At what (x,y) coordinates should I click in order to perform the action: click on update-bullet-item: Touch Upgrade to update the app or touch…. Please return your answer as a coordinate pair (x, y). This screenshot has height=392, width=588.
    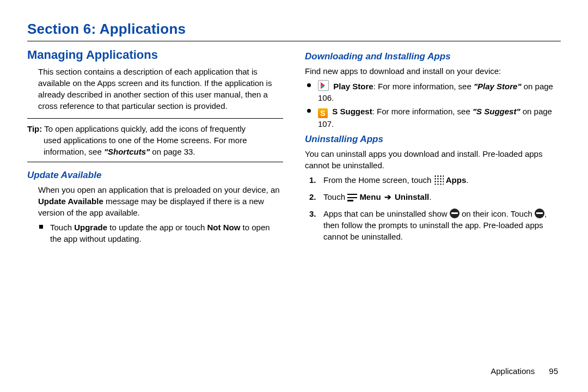
    Looking at the image, I should click on (155, 233).